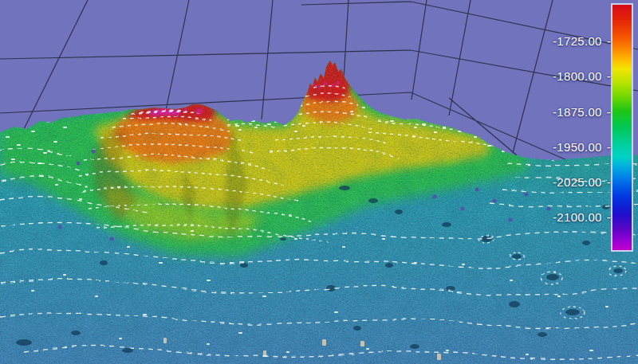 The image size is (638, 364). I want to click on colorbar-tick-label: -2100.00, so click(577, 217).